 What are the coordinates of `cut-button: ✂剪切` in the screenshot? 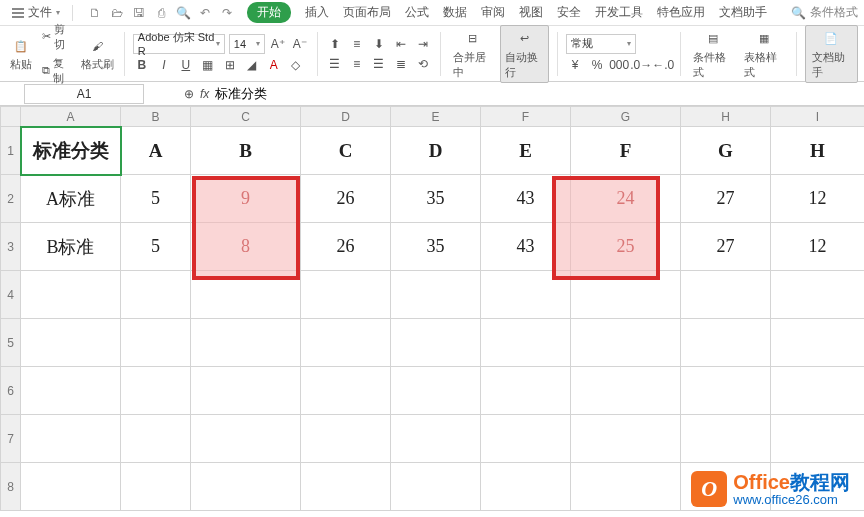 It's located at (57, 37).